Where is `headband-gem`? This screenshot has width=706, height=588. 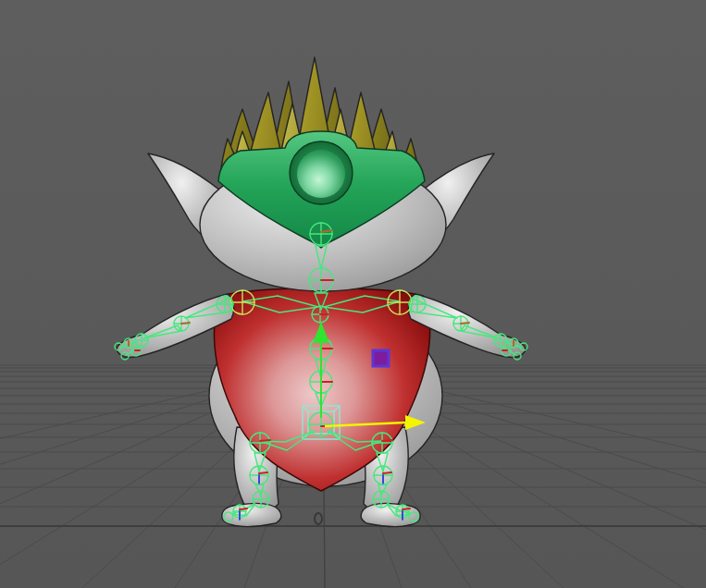 headband-gem is located at coordinates (321, 174).